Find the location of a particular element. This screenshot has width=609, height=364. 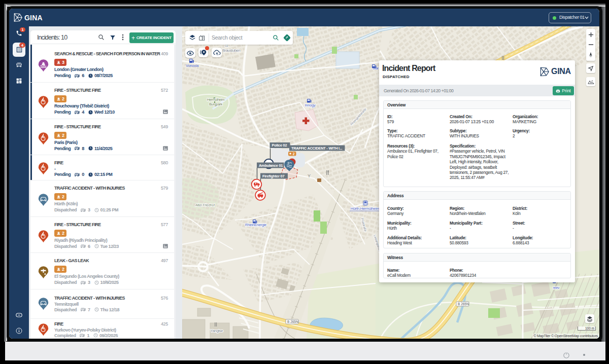

svg-text: Ambulance 01 is located at coordinates (271, 165).